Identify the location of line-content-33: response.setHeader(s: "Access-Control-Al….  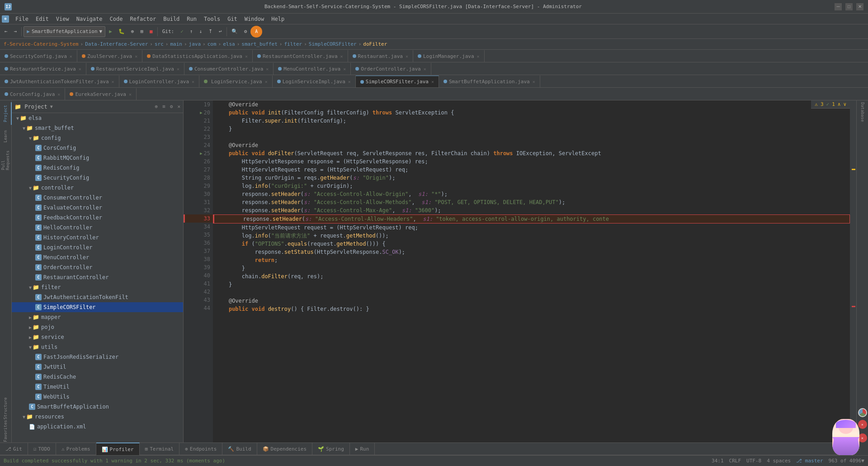
(532, 219).